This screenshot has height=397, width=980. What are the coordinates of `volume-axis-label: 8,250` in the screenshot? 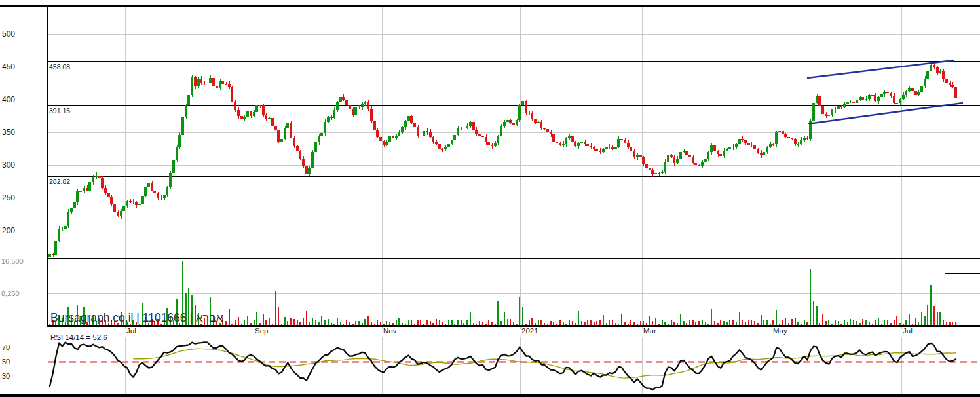 It's located at (10, 293).